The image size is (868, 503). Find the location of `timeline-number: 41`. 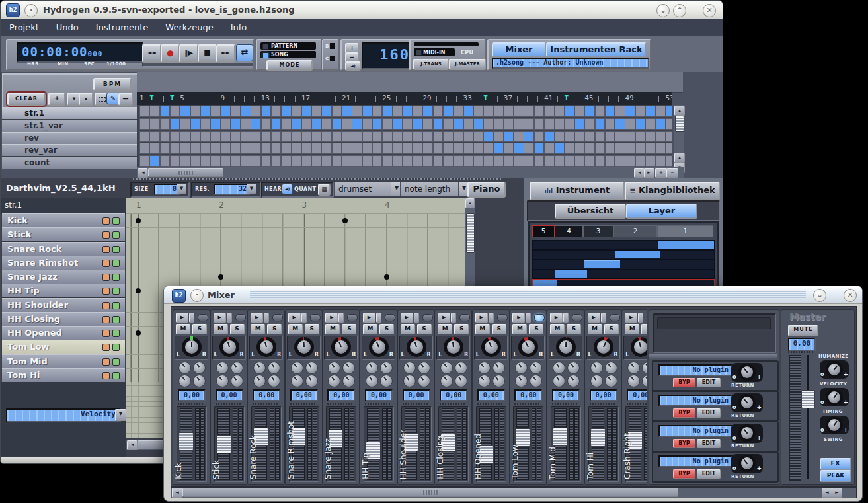

timeline-number: 41 is located at coordinates (549, 98).